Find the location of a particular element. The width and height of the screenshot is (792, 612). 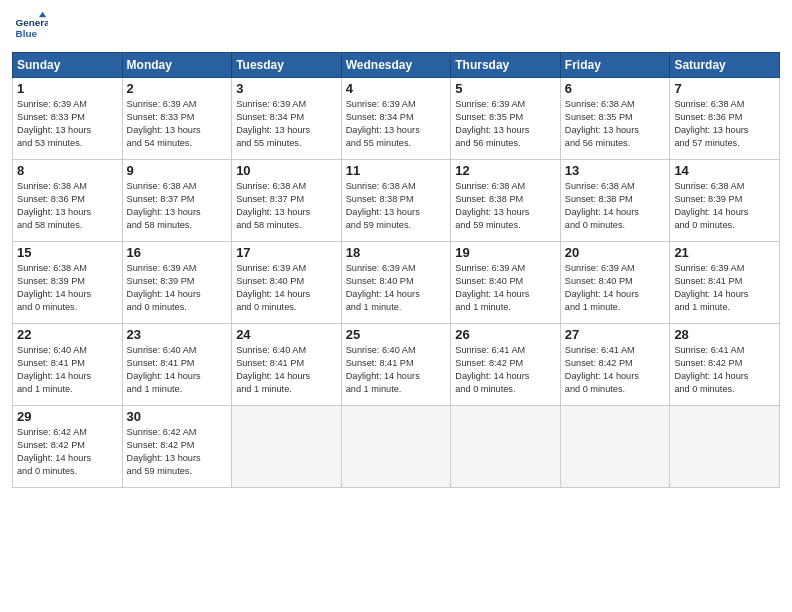

day-cell: 27Sunrise: 6:41 AMSunset: 8:42 PMDayligh… is located at coordinates (615, 365).